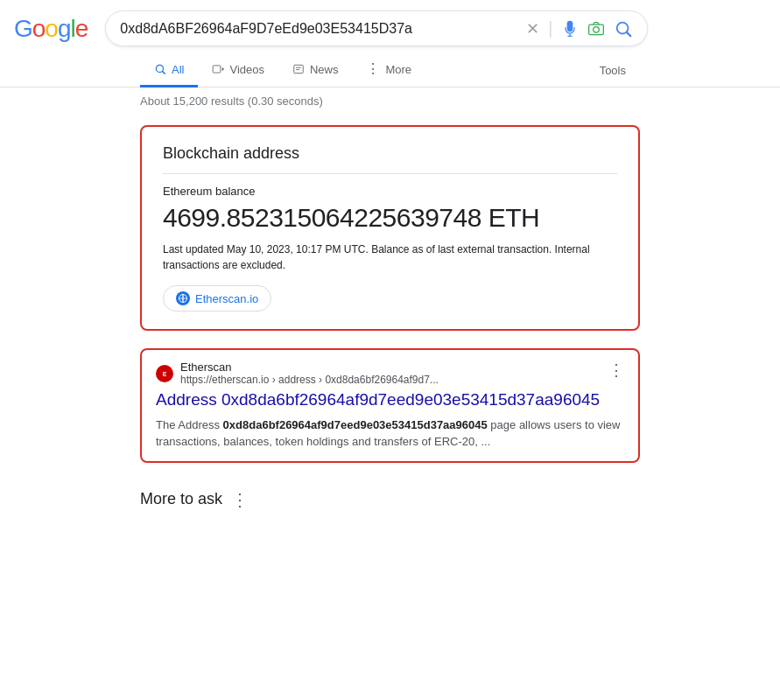 The height and width of the screenshot is (700, 780). I want to click on result-source-row: E Etherscan https://etherscan.io › addre…, so click(390, 373).